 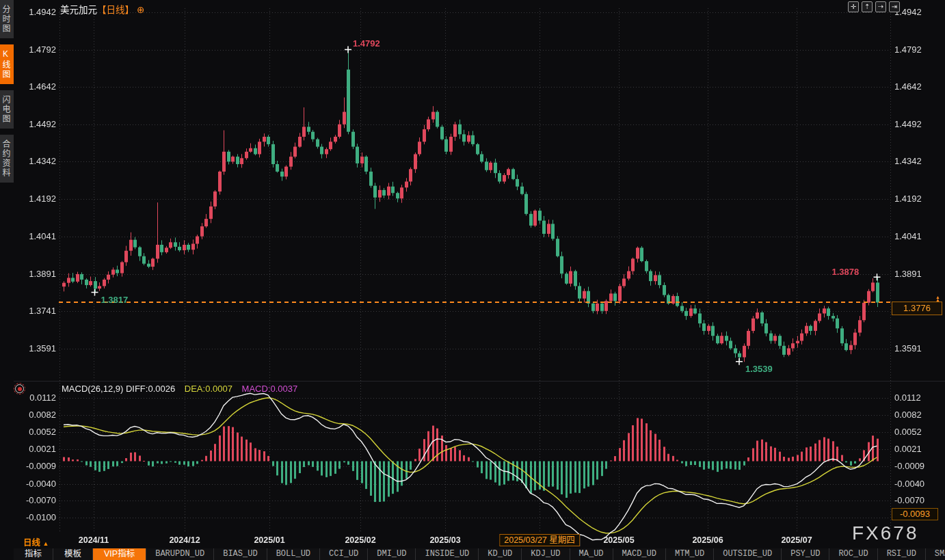 What do you see at coordinates (270, 388) in the screenshot?
I see `macd-macd-value: MACD:0.0037` at bounding box center [270, 388].